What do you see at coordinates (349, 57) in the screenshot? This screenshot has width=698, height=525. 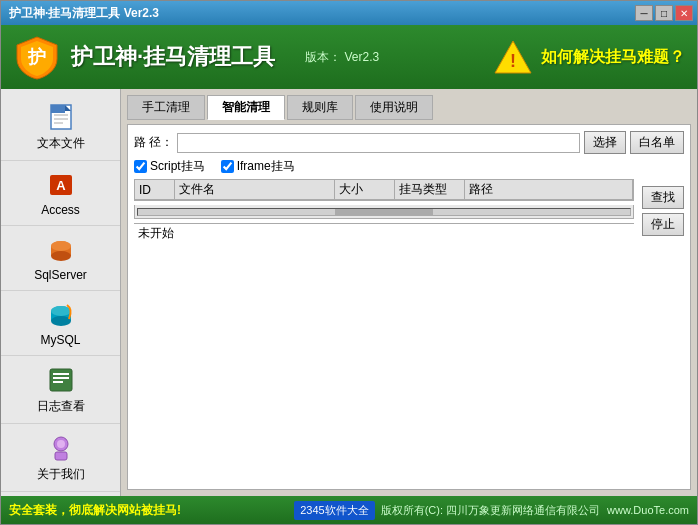 I see `header-banner: 护 护卫神·挂马清理工具 版本： Ver2.3 ! 如何解决挂马难题？` at bounding box center [349, 57].